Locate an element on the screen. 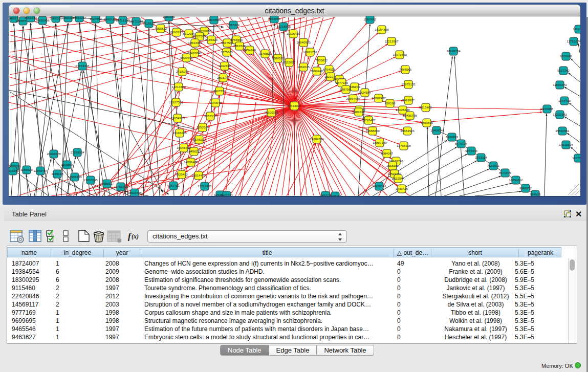 The height and width of the screenshot is (372, 588). svg-text: 9115460 is located at coordinates (426, 107).